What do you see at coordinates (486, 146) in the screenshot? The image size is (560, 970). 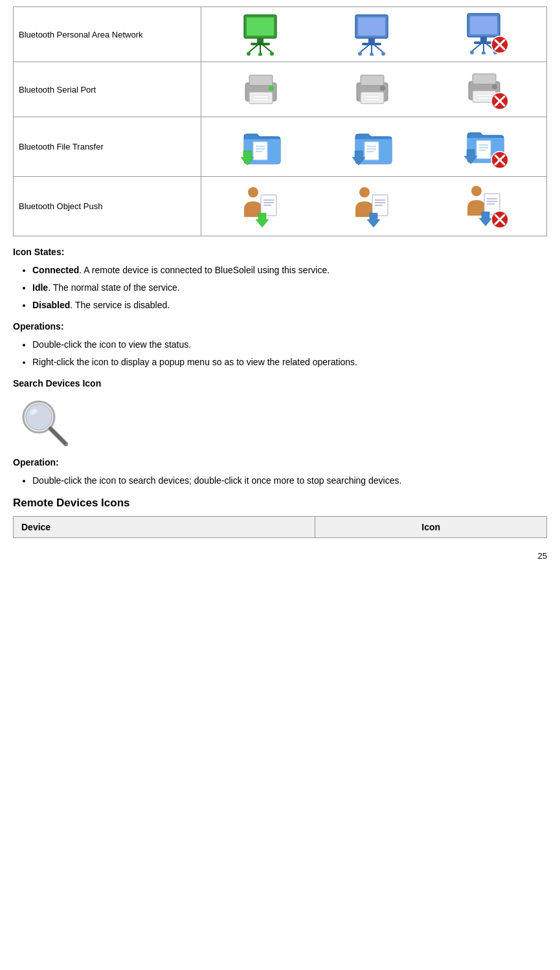 I see `file-transfer-disabled-icon` at bounding box center [486, 146].